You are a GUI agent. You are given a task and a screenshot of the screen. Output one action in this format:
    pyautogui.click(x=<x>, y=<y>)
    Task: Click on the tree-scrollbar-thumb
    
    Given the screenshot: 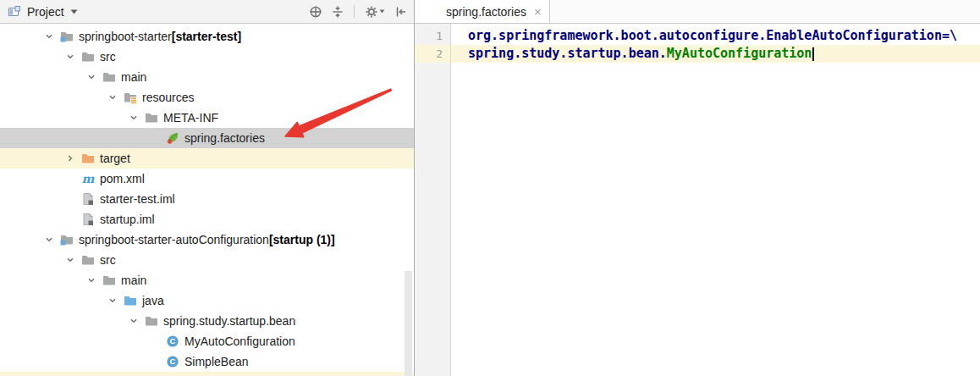 What is the action you would take?
    pyautogui.click(x=408, y=323)
    